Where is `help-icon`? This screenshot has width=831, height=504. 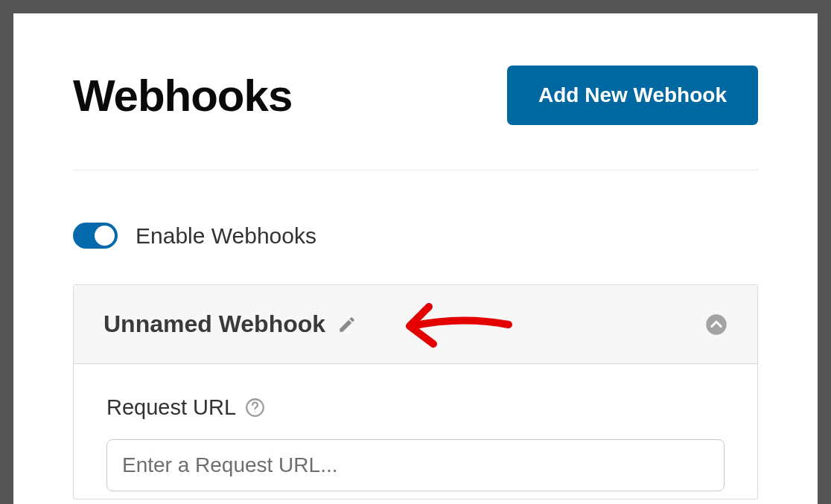
help-icon is located at coordinates (255, 408).